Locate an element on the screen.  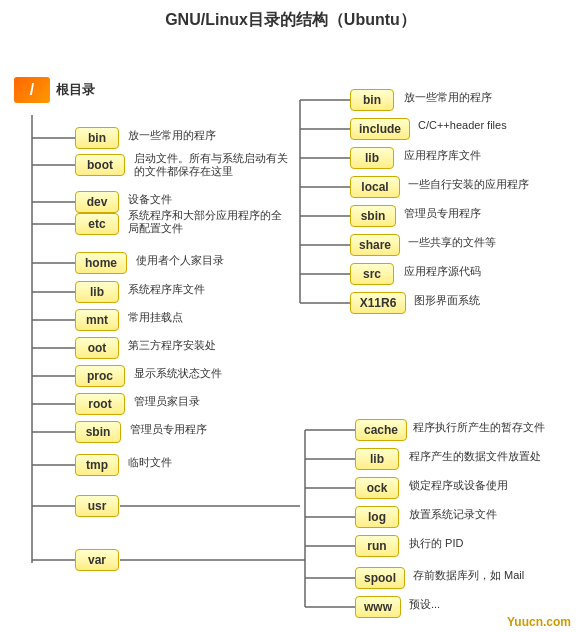
node-usr-sbin: sbin is located at coordinates (373, 216).